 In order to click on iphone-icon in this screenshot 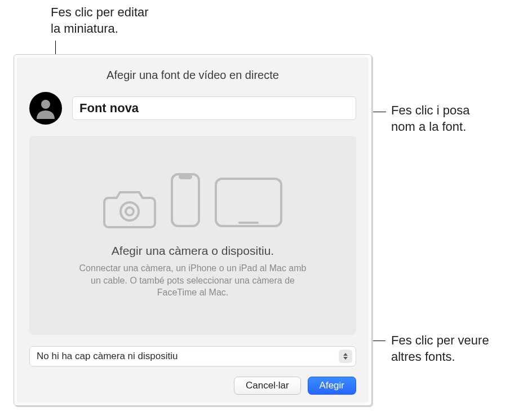, I will do `click(185, 200)`.